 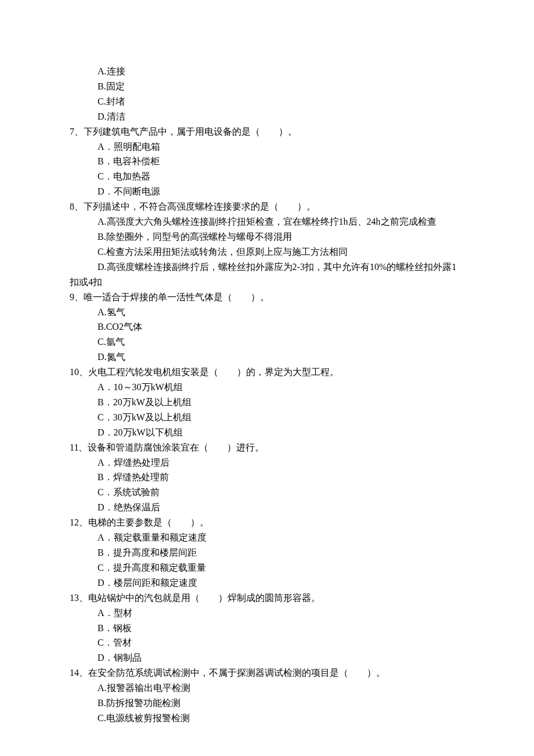 What do you see at coordinates (267, 538) in the screenshot?
I see `q12-option-a: A．额定载重量和额定速度` at bounding box center [267, 538].